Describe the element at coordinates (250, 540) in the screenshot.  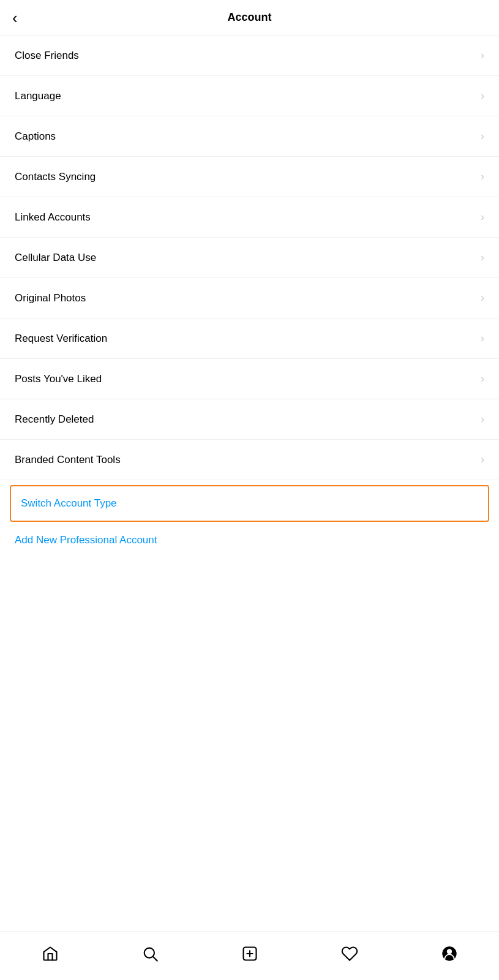
I see `add-professional-account-button: Add New Professional Account` at that location.